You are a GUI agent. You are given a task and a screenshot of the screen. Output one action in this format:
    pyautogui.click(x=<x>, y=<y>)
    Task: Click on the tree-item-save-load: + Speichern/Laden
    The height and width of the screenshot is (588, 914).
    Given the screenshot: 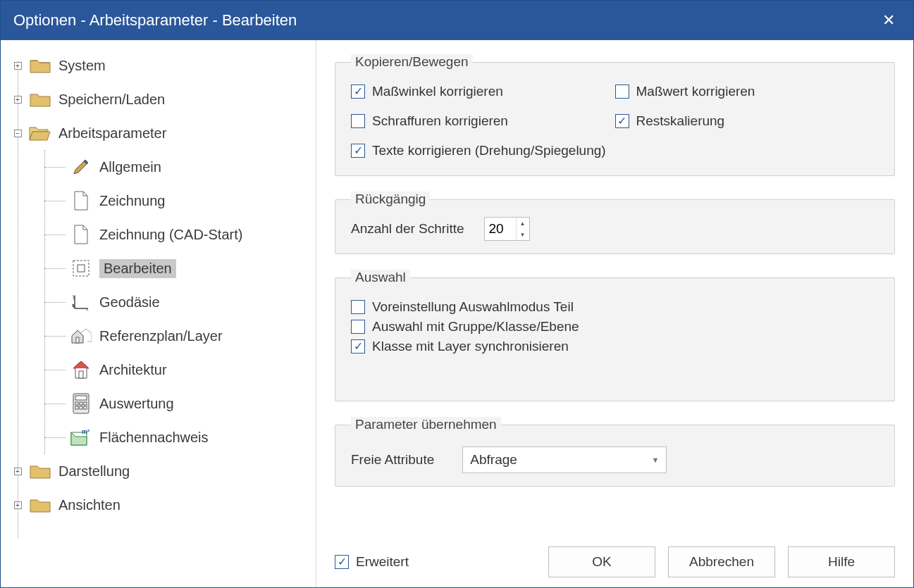 What is the action you would take?
    pyautogui.click(x=161, y=99)
    